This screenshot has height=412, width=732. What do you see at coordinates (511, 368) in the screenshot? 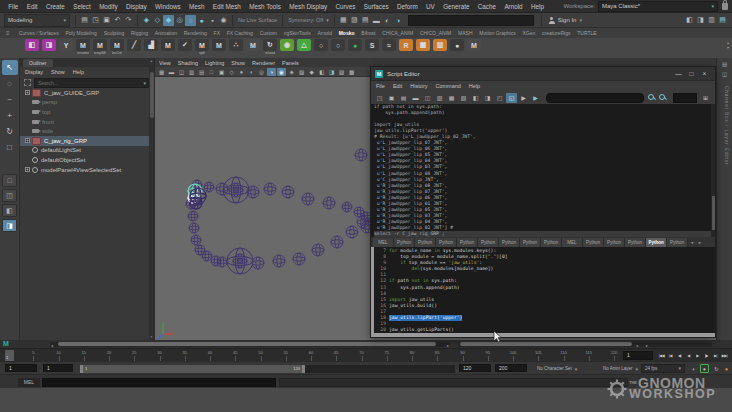
I see `animation-end-field: 200` at bounding box center [511, 368].